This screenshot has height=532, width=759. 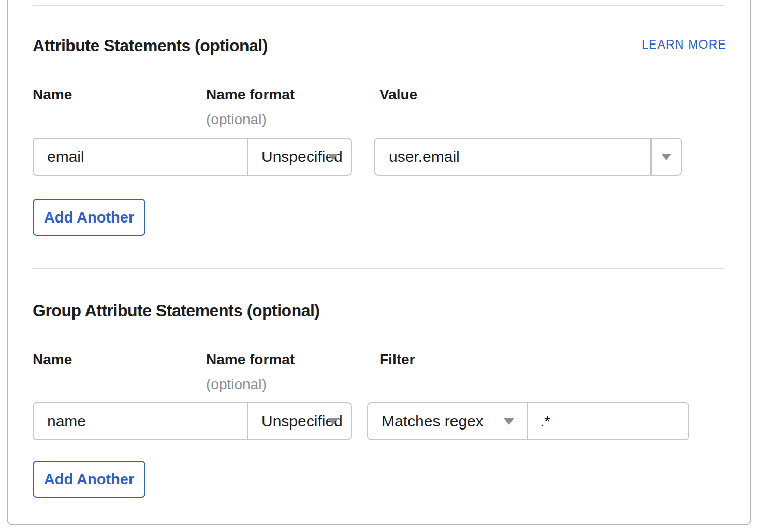 What do you see at coordinates (89, 479) in the screenshot?
I see `group-add-another-button: Add Another` at bounding box center [89, 479].